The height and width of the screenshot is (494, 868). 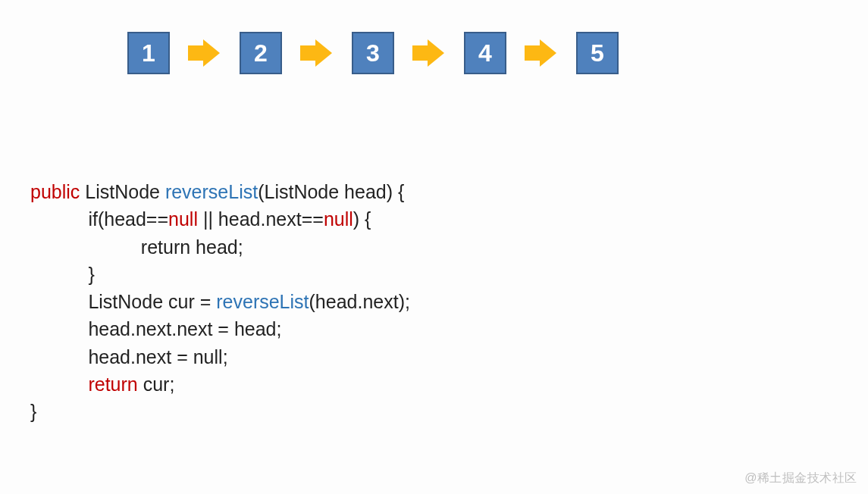 I want to click on list-node: 1, so click(x=149, y=53).